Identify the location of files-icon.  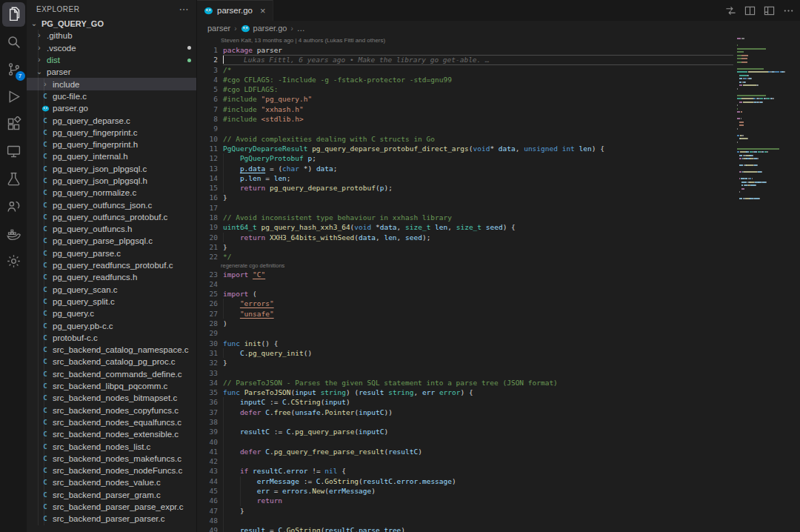
(13, 15).